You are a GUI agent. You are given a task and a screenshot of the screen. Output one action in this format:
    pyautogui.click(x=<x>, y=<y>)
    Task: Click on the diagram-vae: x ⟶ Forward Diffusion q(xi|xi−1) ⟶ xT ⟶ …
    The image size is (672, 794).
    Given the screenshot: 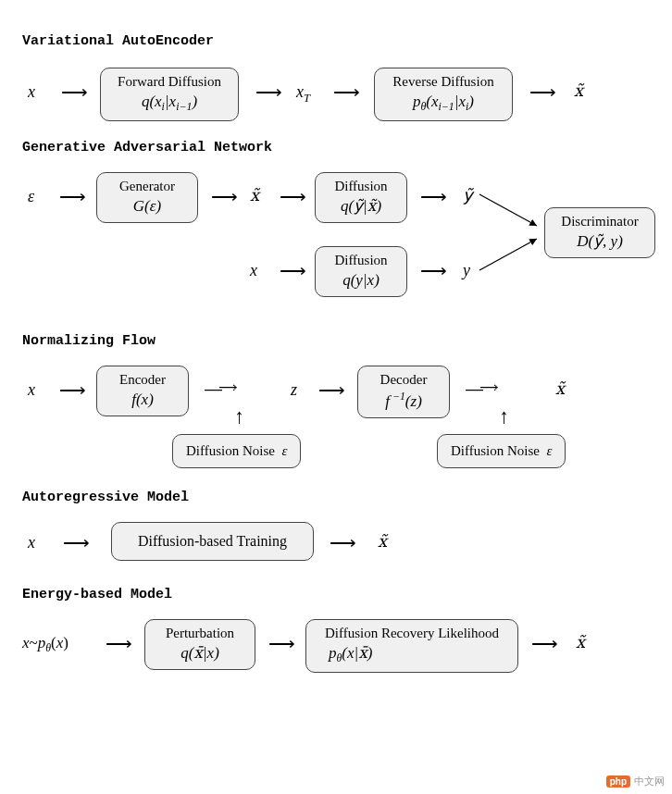 What is the action you would take?
    pyautogui.click(x=336, y=93)
    